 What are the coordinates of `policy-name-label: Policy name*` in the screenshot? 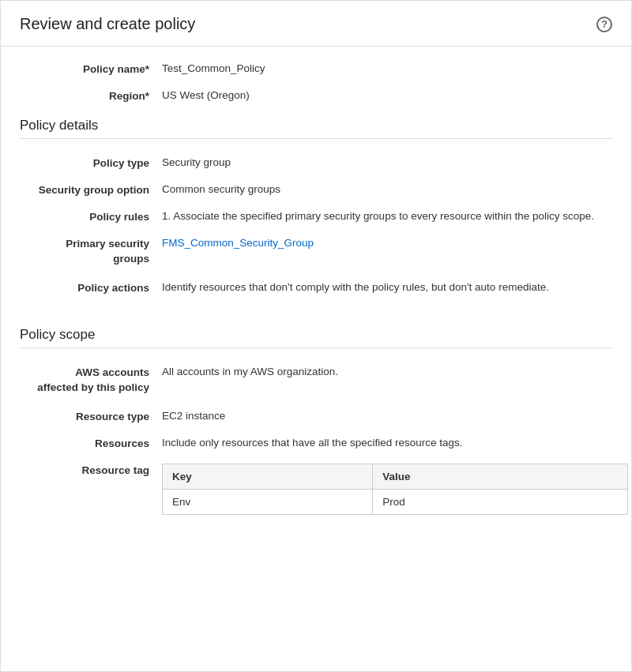 It's located at (91, 69).